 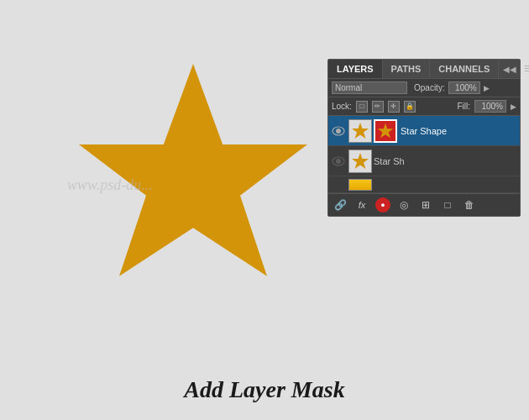 I want to click on lock-move: ✛, so click(x=394, y=107).